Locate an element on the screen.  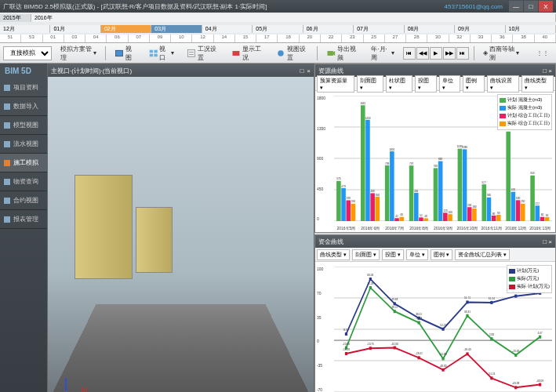
timeline: 2015年2016年 12月01月02月03月04月05月06月07月08月09… is located at coordinates (278, 28).